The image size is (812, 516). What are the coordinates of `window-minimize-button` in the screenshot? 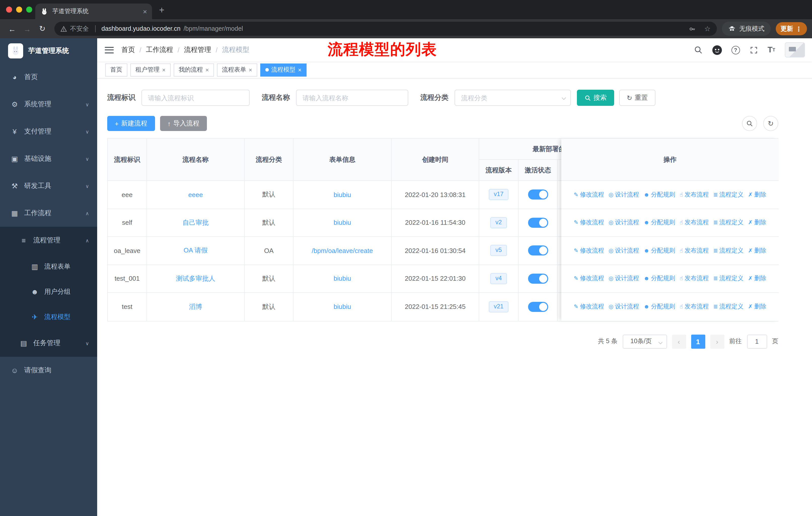 It's located at (19, 9).